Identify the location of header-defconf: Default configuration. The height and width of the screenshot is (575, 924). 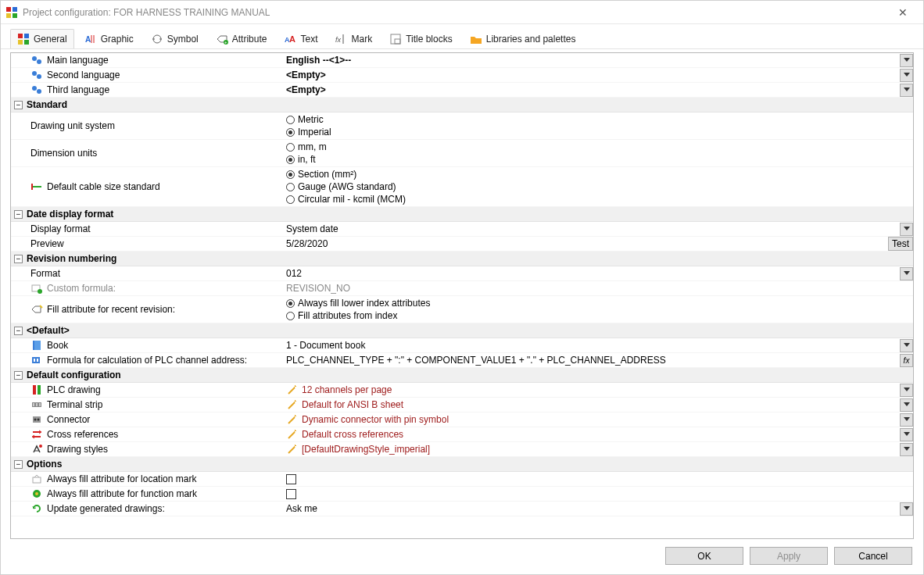
(73, 375).